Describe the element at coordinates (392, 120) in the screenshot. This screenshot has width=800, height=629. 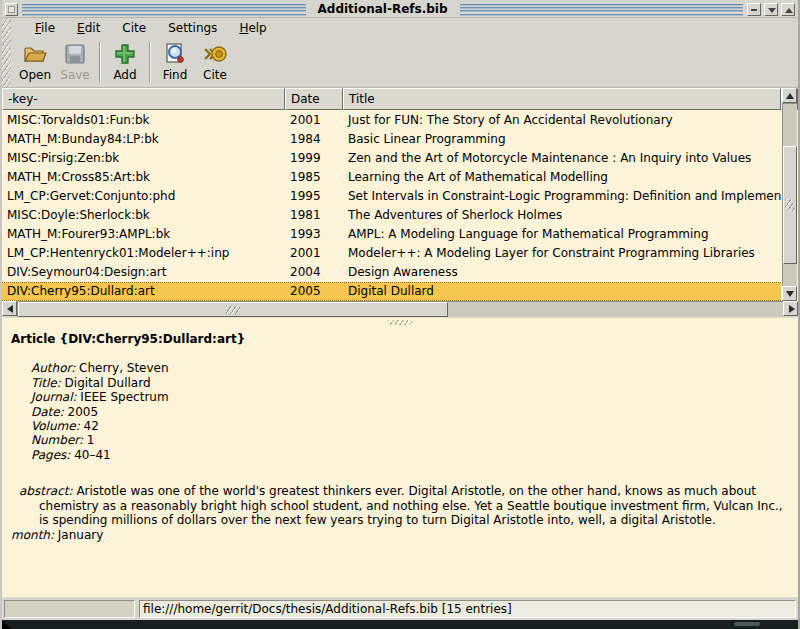
I see `table-row: MISC:Torvalds01:Fun:bk 2001 Just for FUN…` at that location.